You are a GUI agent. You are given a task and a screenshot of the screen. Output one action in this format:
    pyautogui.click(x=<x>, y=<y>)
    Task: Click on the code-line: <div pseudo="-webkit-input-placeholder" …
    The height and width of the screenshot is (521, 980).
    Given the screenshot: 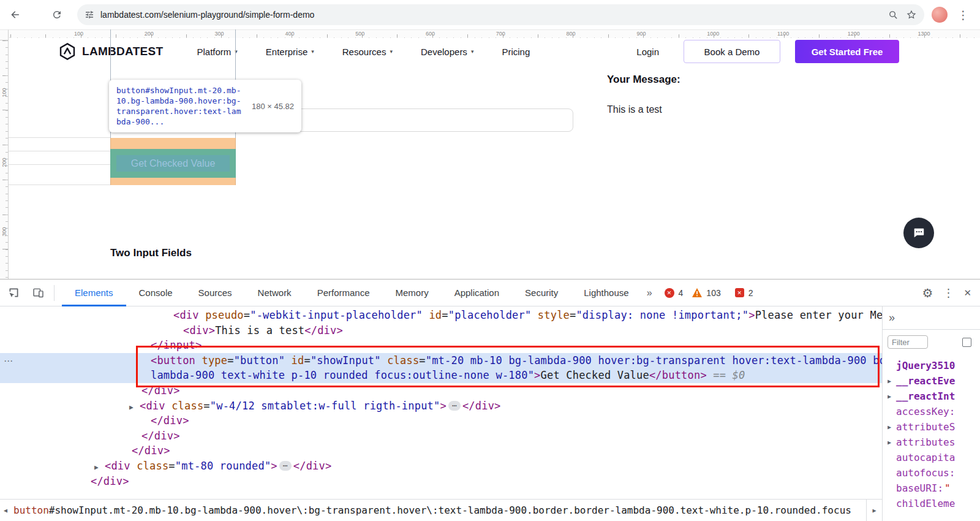 What is the action you would take?
    pyautogui.click(x=441, y=315)
    